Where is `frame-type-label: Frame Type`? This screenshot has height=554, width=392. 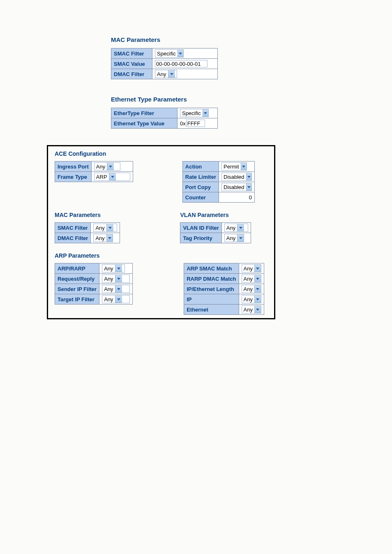
frame-type-label: Frame Type is located at coordinates (73, 177).